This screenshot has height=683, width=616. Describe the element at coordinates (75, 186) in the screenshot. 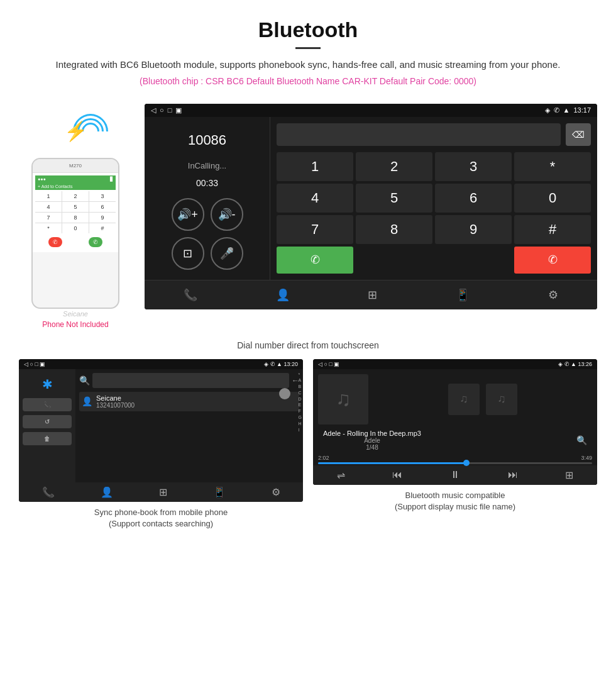

I see `phone-add-contacts-bar: + Add to Contacts` at that location.